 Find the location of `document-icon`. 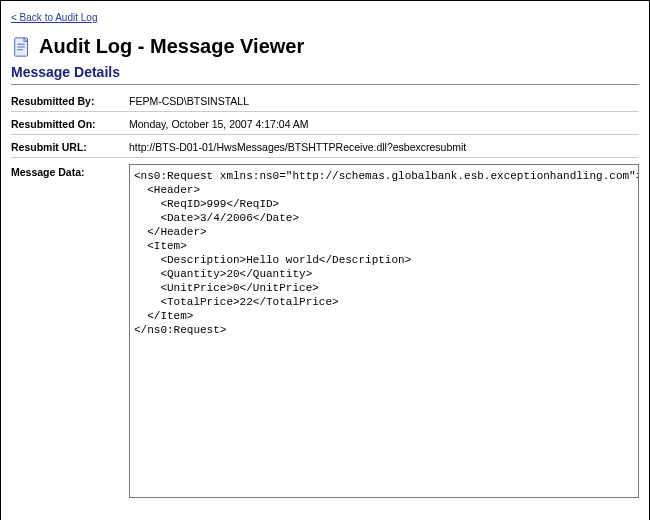

document-icon is located at coordinates (22, 47).